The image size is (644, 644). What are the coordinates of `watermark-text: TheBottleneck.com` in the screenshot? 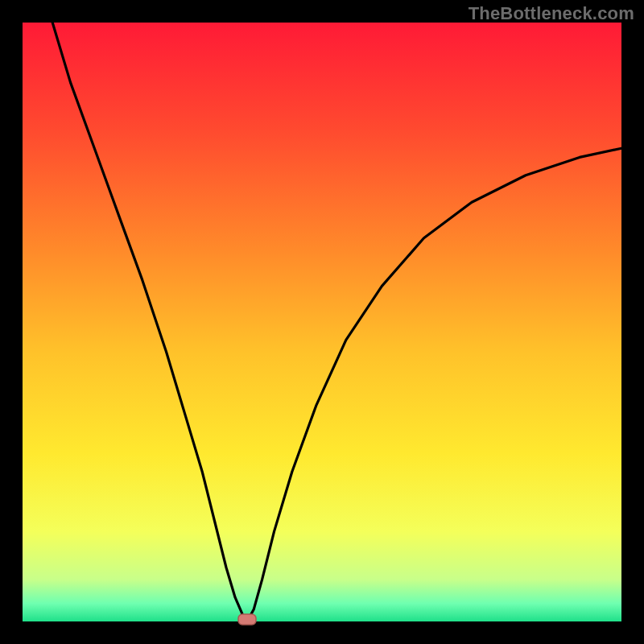 It's located at (551, 14).